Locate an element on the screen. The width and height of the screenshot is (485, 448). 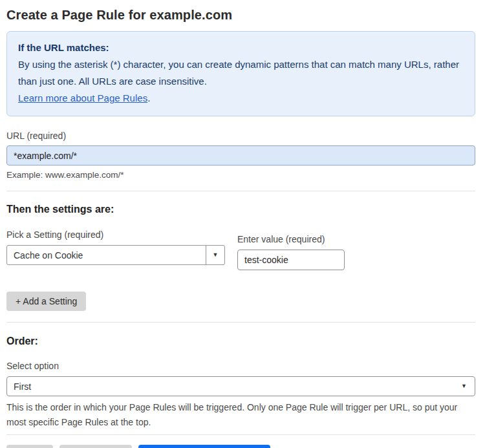
save-as-draft-button: Save as Draft is located at coordinates (96, 446).